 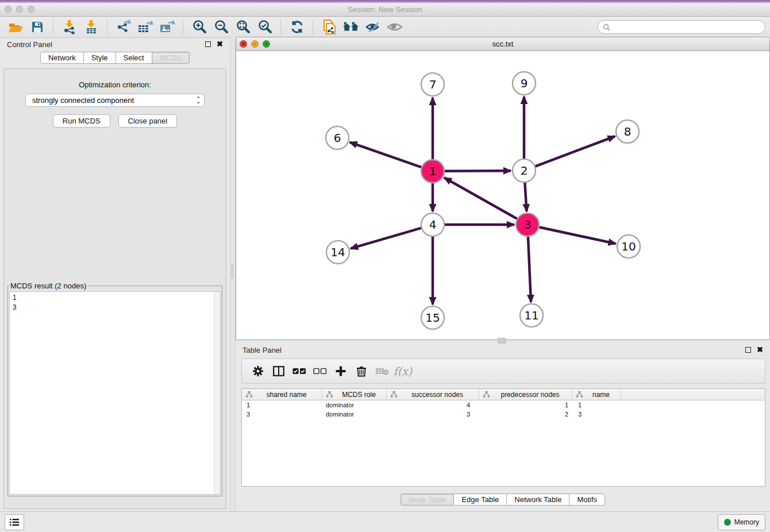 I want to click on mcds-result-fieldset: MCDS result (2 nodes) 1 3, so click(x=115, y=389).